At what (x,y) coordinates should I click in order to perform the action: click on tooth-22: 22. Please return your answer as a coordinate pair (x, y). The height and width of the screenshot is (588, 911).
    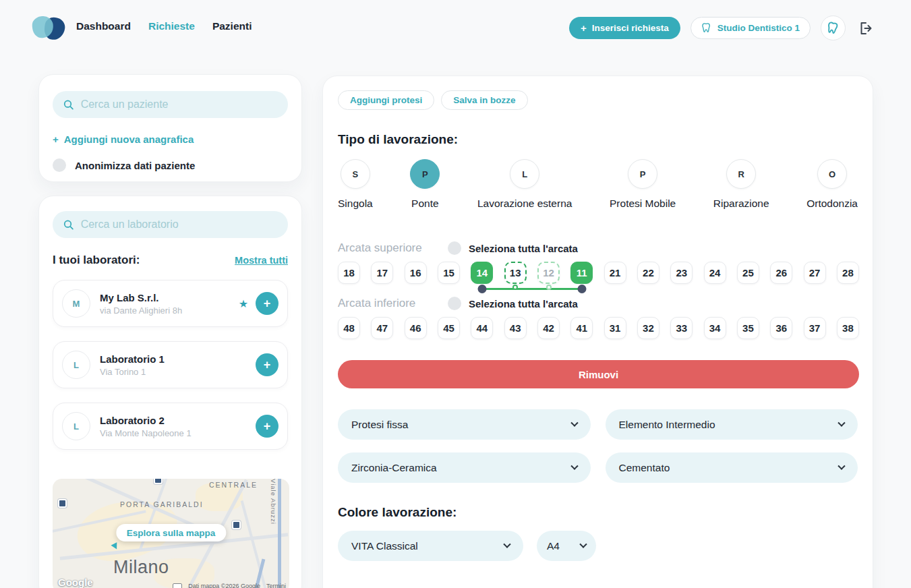
    Looking at the image, I should click on (649, 272).